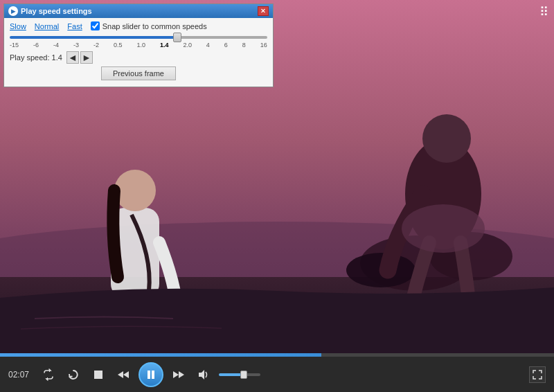 The height and width of the screenshot is (392, 554). Describe the element at coordinates (204, 375) in the screenshot. I see `volume-button` at that location.